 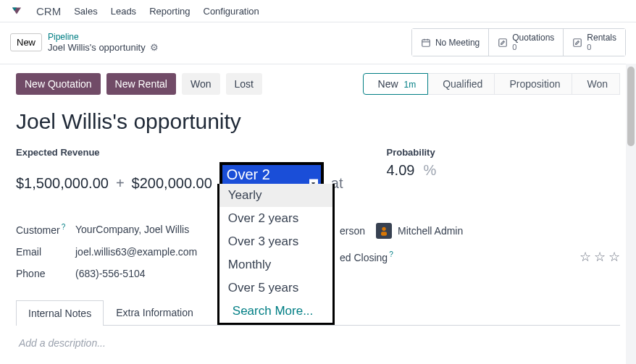 I want to click on percent-sign: %, so click(x=430, y=171).